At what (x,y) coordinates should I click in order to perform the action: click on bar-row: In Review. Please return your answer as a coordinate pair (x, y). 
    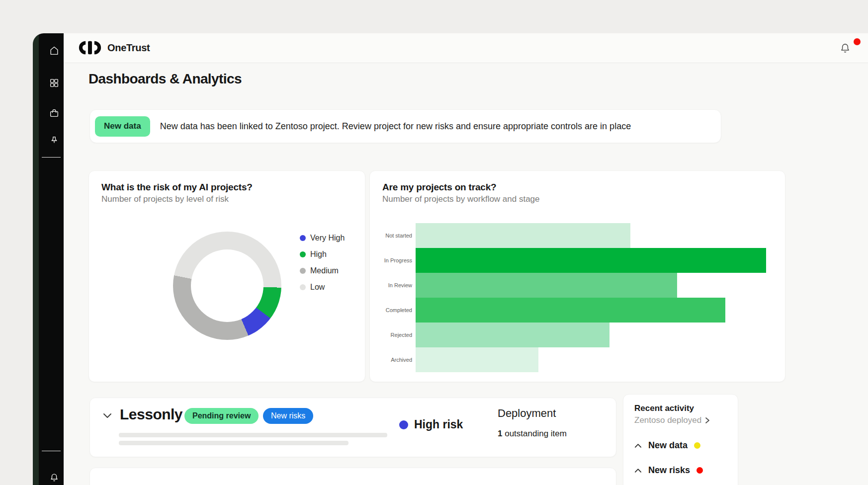
    Looking at the image, I should click on (578, 285).